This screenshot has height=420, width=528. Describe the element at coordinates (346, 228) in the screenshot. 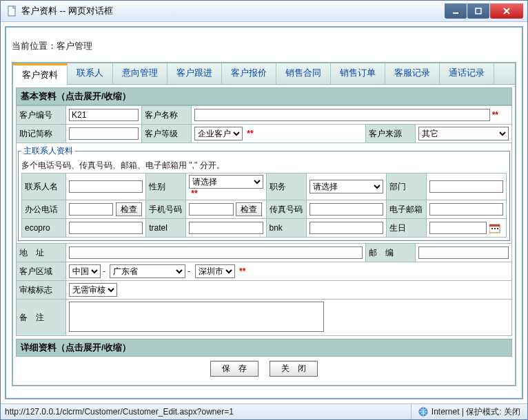

I see `bnk-input` at that location.